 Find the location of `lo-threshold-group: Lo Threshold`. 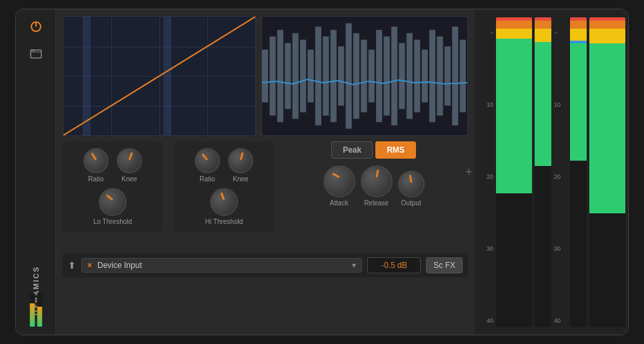

lo-threshold-group: Lo Threshold is located at coordinates (113, 207).